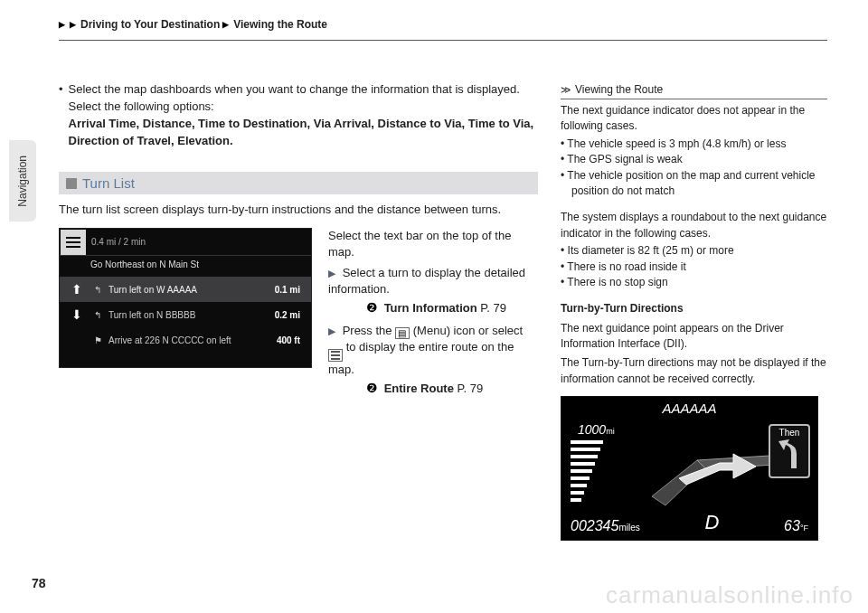 Image resolution: width=868 pixels, height=613 pixels. I want to click on xref-entire-route-page: P. 79, so click(470, 389).